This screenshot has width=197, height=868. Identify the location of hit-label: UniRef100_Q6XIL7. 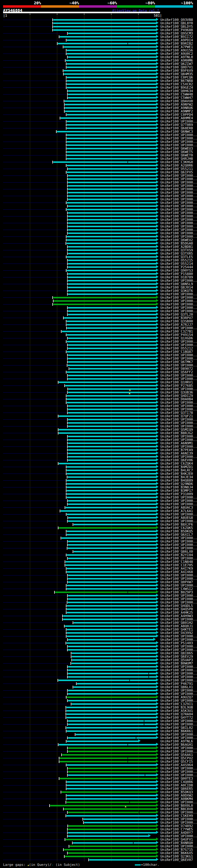
(176, 535).